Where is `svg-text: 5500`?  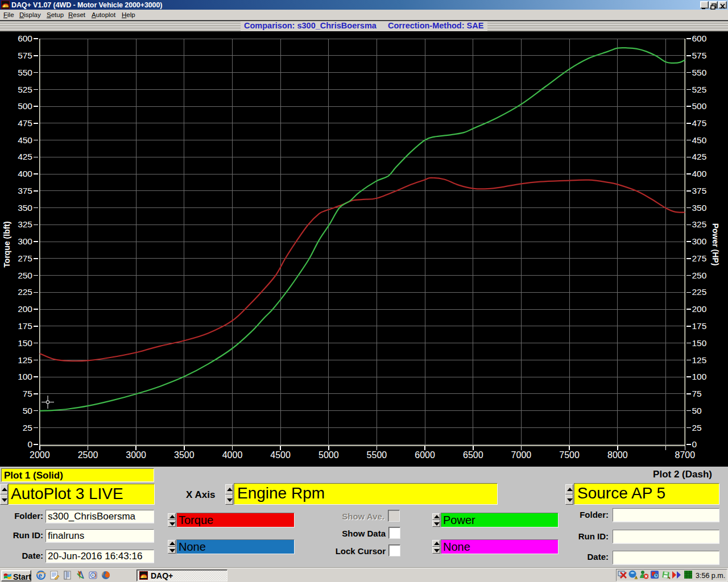
svg-text: 5500 is located at coordinates (377, 455).